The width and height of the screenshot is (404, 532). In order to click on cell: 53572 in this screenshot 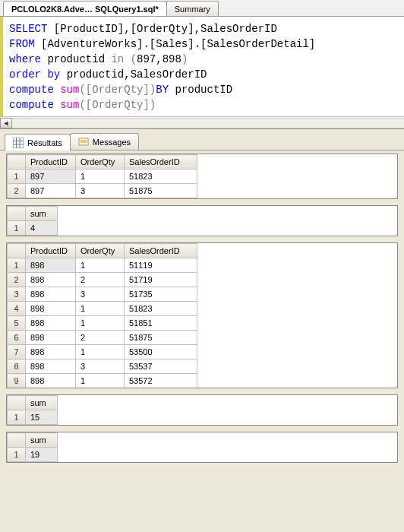, I will do `click(161, 382)`.